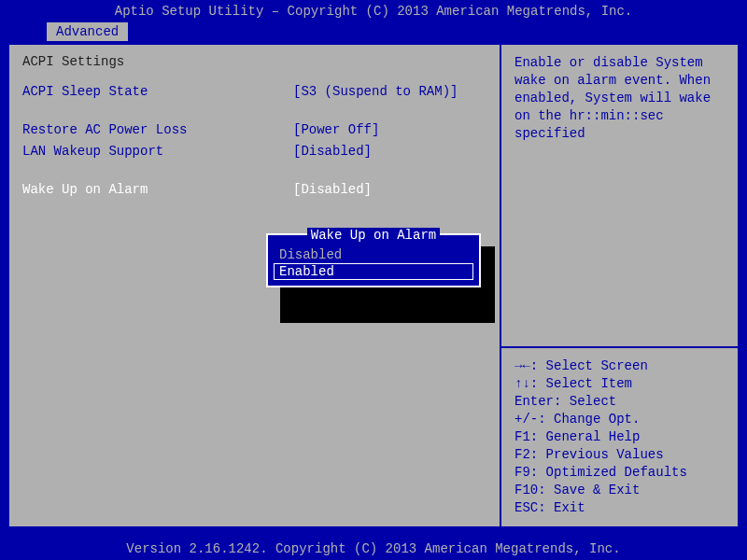 The image size is (747, 560). What do you see at coordinates (620, 508) in the screenshot?
I see `hint-esc: ESC: Exit` at bounding box center [620, 508].